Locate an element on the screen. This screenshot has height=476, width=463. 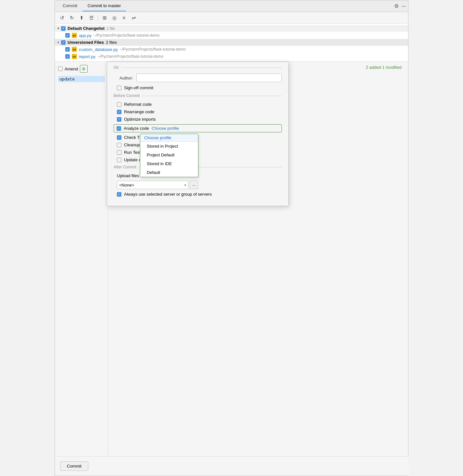
unversioned-header: ▾ ✓ Unversioned Files 2 files is located at coordinates (231, 42).